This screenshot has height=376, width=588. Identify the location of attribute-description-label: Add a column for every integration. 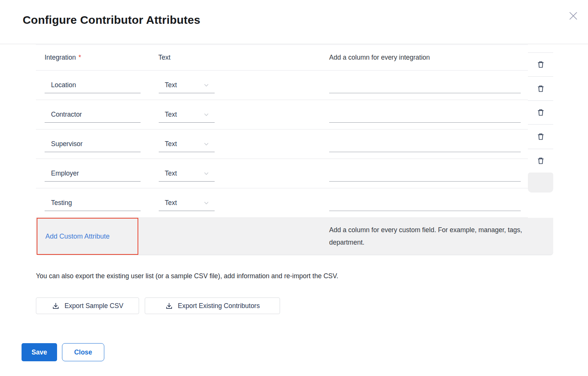
(379, 57).